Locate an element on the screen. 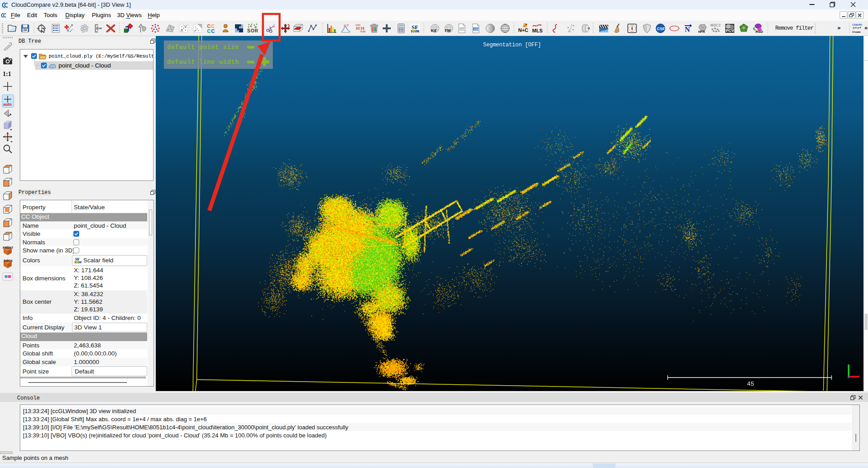 The height and width of the screenshot is (468, 868). svg-text: max is located at coordinates (363, 32).